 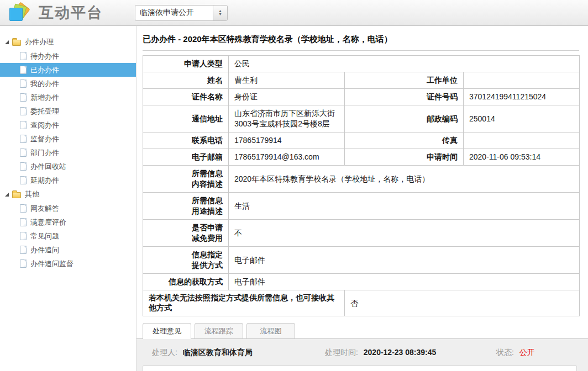 I want to click on field-value: 2020-11-06 09:53:14, so click(x=522, y=157).